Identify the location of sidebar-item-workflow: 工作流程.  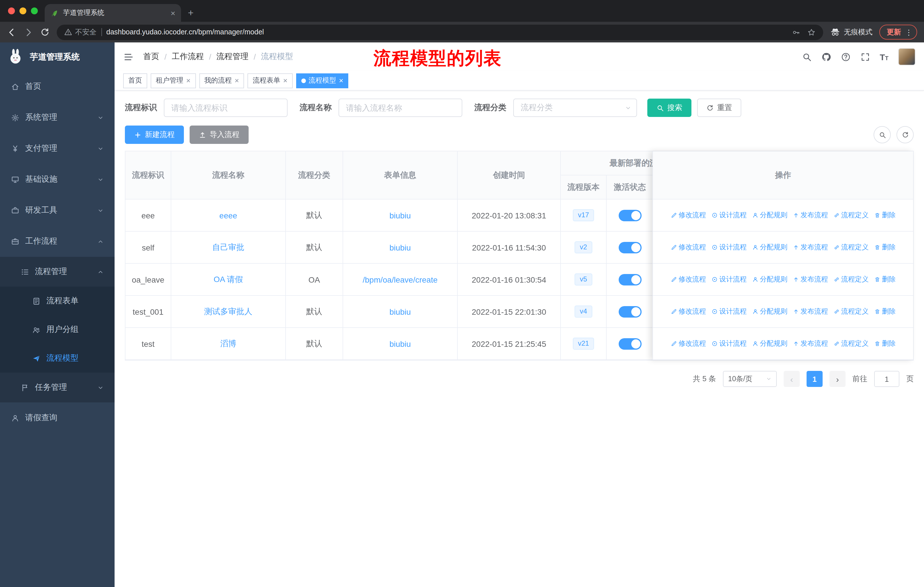
(58, 241).